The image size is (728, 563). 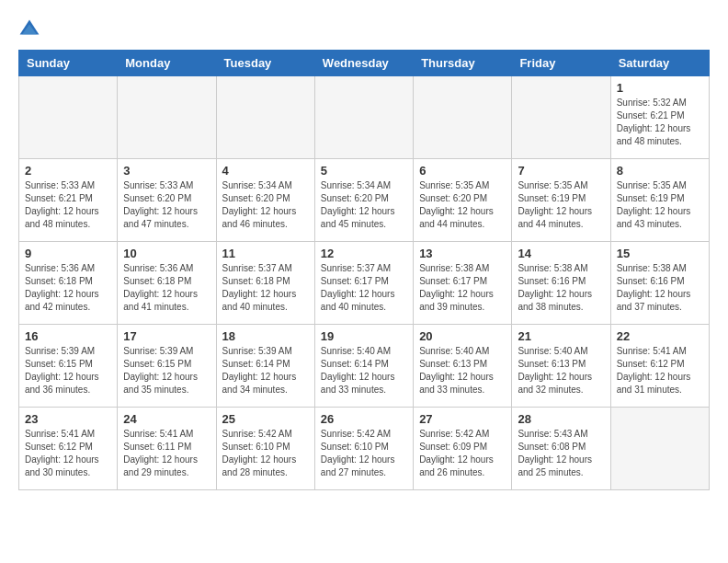 I want to click on calendar-cell: 21Sunrise: 5:40 AM Sunset: 6:13 PM Dayli…, so click(x=561, y=366).